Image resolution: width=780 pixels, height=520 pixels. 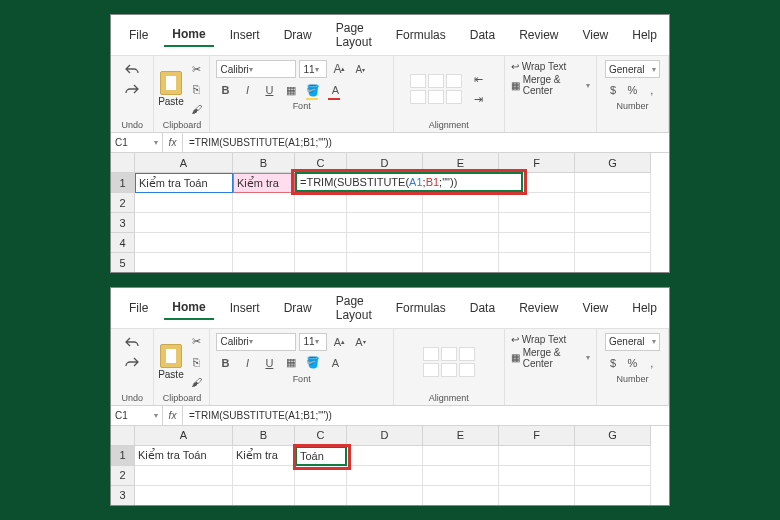 I want to click on cell-E1, so click(x=461, y=456).